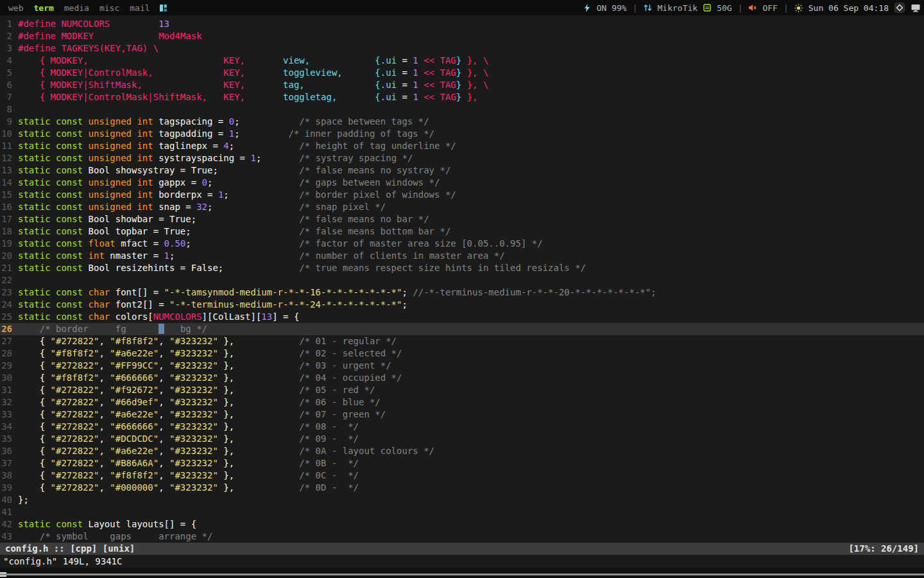 Image resolution: width=924 pixels, height=578 pixels. Describe the element at coordinates (9, 134) in the screenshot. I see `line-number: 10` at that location.